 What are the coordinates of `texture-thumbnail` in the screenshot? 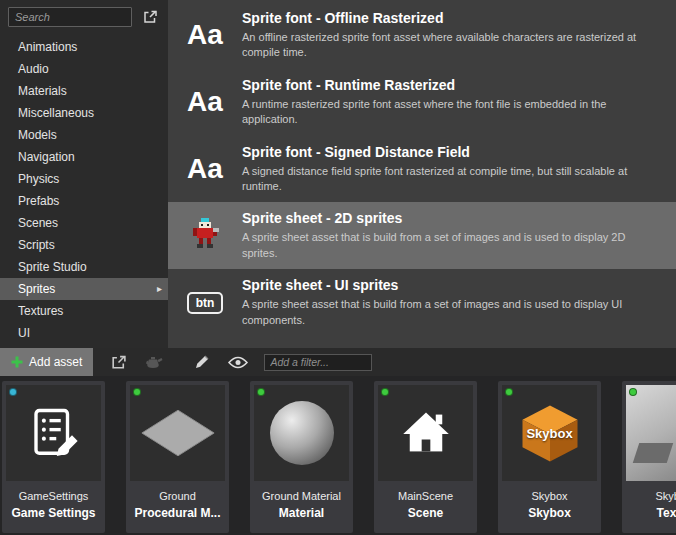 It's located at (651, 433).